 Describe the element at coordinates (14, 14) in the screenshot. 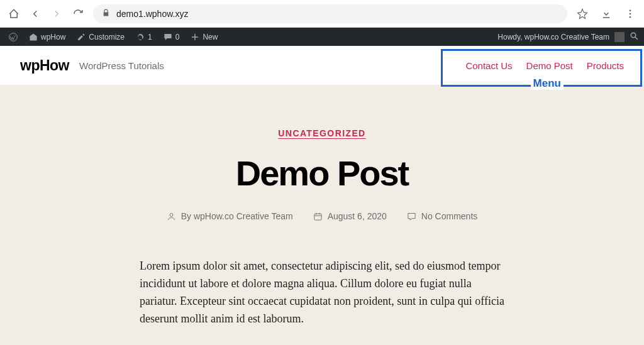

I see `home-icon` at that location.